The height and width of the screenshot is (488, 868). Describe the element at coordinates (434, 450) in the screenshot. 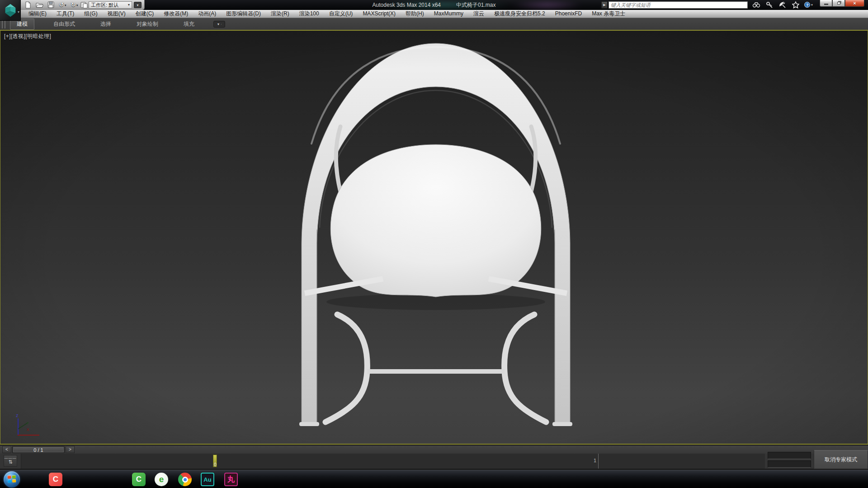

I see `time-slider-row: < 0 / 1 >` at that location.